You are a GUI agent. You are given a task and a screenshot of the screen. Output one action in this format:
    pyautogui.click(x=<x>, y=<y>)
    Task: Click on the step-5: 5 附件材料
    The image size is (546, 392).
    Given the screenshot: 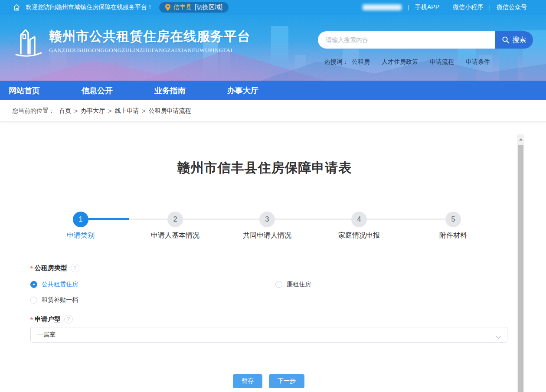 What is the action you would take?
    pyautogui.click(x=453, y=226)
    